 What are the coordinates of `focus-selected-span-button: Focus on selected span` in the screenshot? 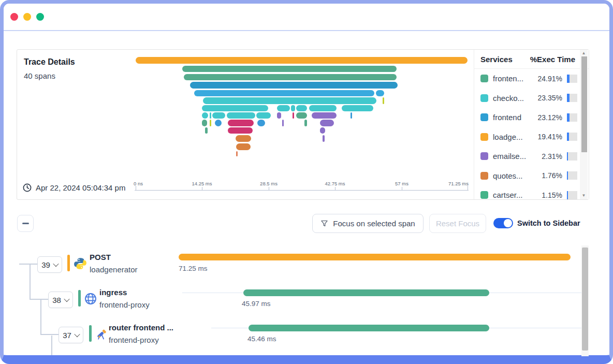 It's located at (368, 224).